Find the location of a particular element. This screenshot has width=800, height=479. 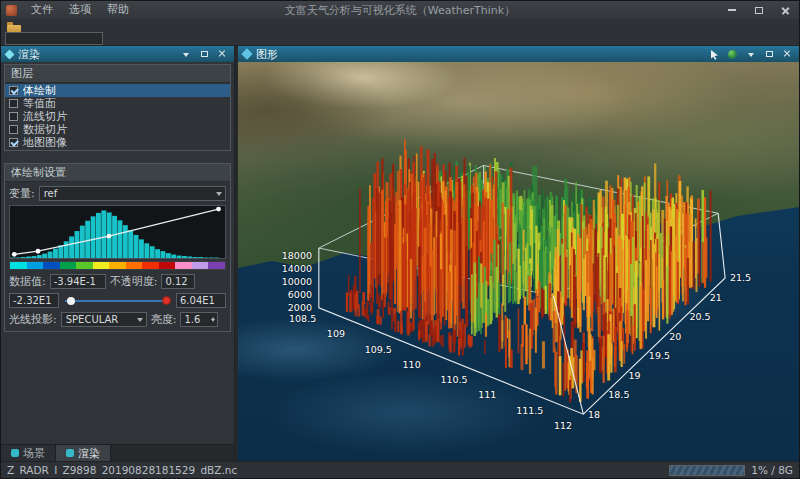

range-min-input is located at coordinates (34, 300).